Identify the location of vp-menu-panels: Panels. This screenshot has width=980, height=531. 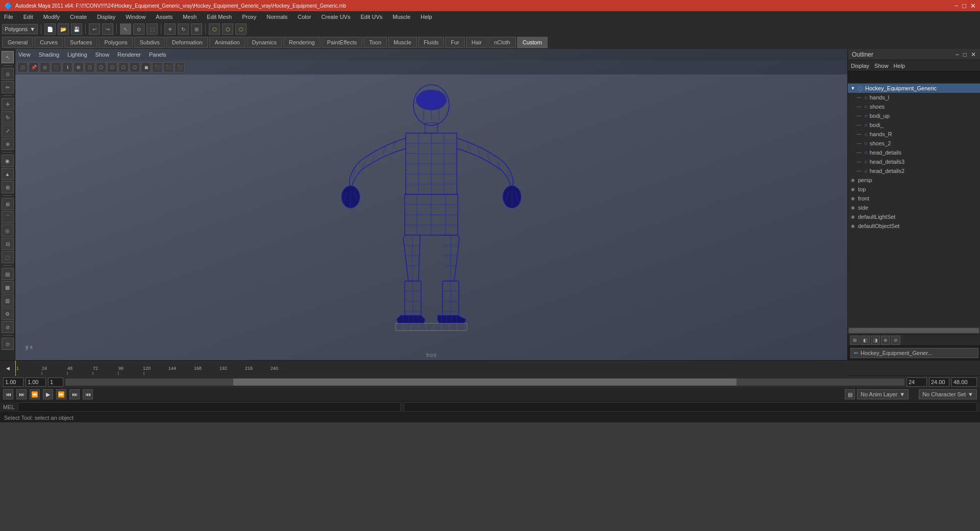
(158, 55).